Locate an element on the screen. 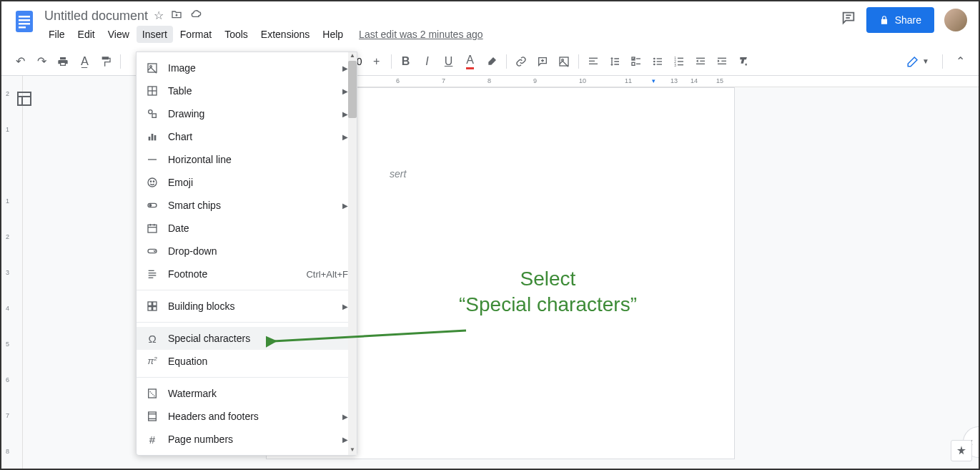  line-spacing-icon is located at coordinates (615, 62).